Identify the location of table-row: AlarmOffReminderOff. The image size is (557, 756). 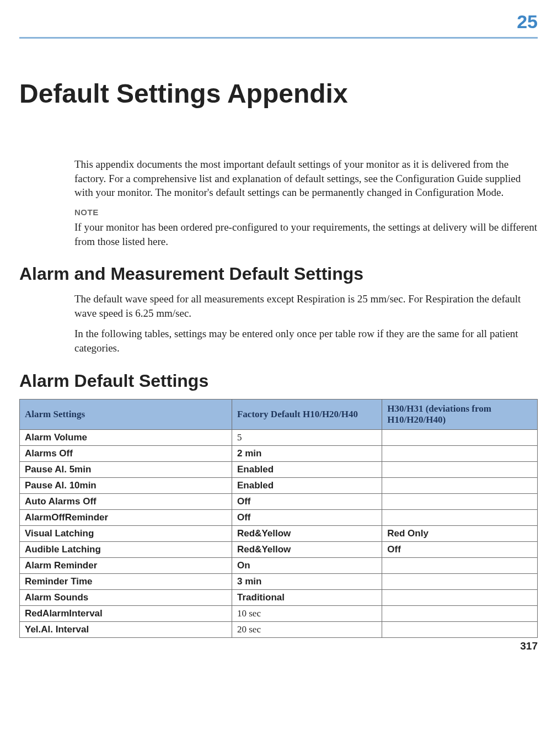
(279, 518).